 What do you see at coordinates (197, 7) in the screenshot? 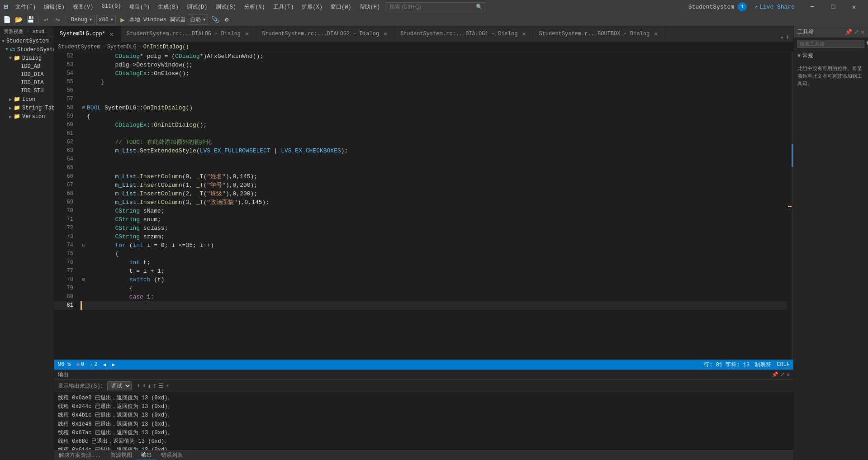
I see `menu-debug: 调试(D)` at bounding box center [197, 7].